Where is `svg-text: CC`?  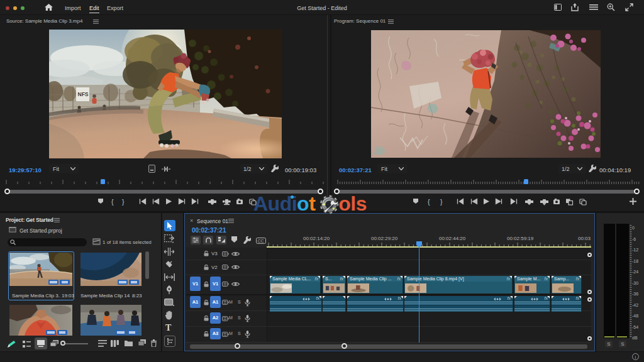 svg-text: CC is located at coordinates (261, 241).